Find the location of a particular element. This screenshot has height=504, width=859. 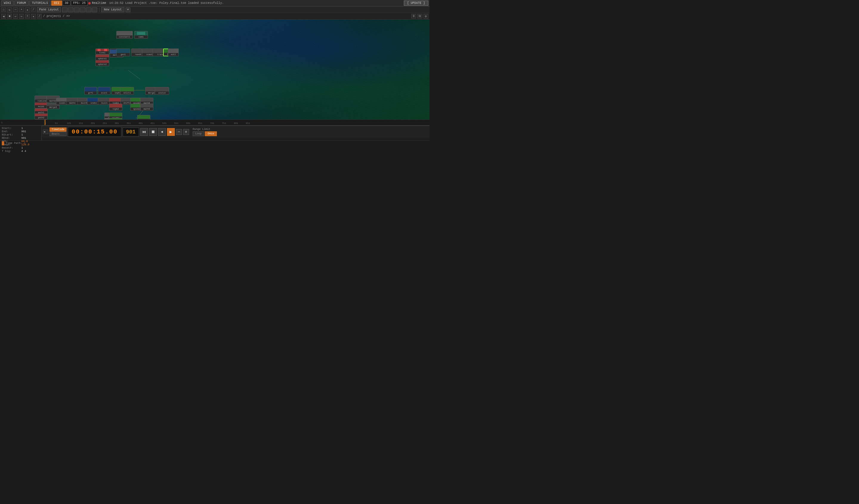

home-btn: ⌂ is located at coordinates (4, 10).